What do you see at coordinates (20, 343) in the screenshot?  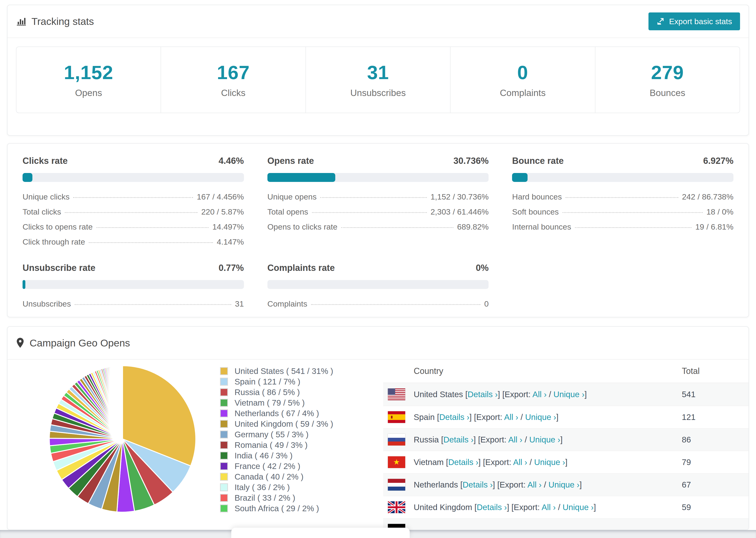 I see `map-pin-icon` at bounding box center [20, 343].